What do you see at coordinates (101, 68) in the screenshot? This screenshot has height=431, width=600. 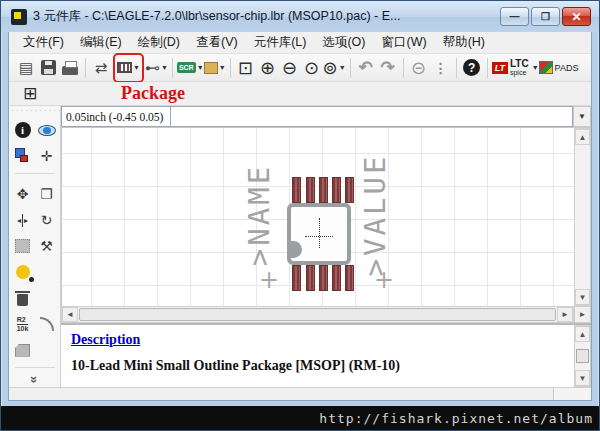 I see `swap-library-icon: ⇄` at bounding box center [101, 68].